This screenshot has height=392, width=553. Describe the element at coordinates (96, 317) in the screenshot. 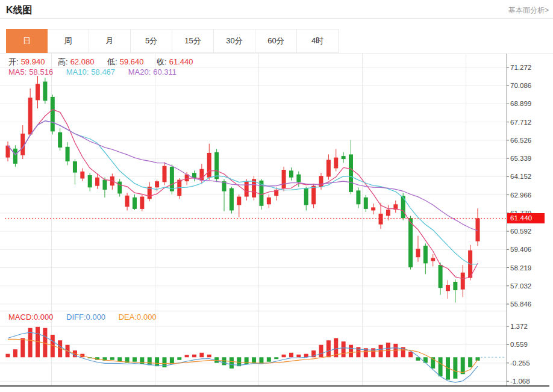

I see `diff-value: 0.000` at that location.